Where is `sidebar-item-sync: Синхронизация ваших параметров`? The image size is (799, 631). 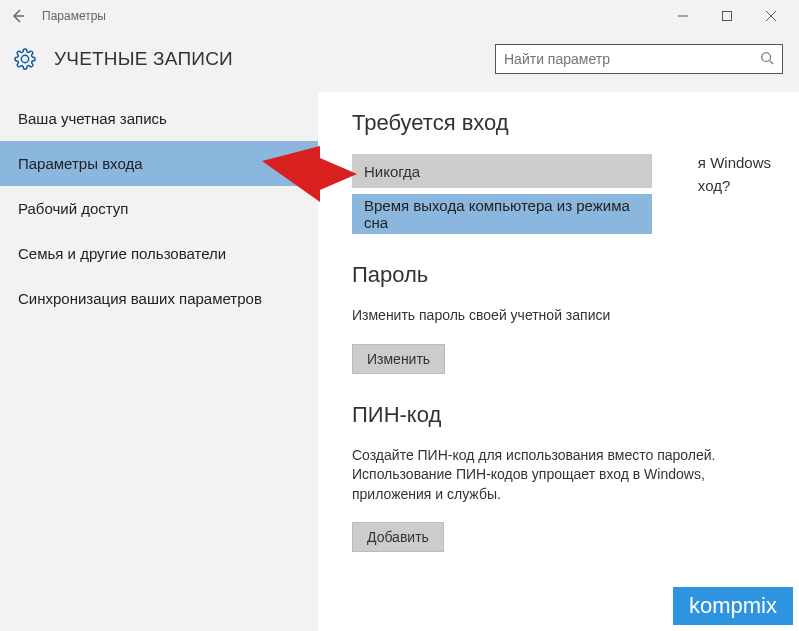 sidebar-item-sync: Синхронизация ваших параметров is located at coordinates (159, 298).